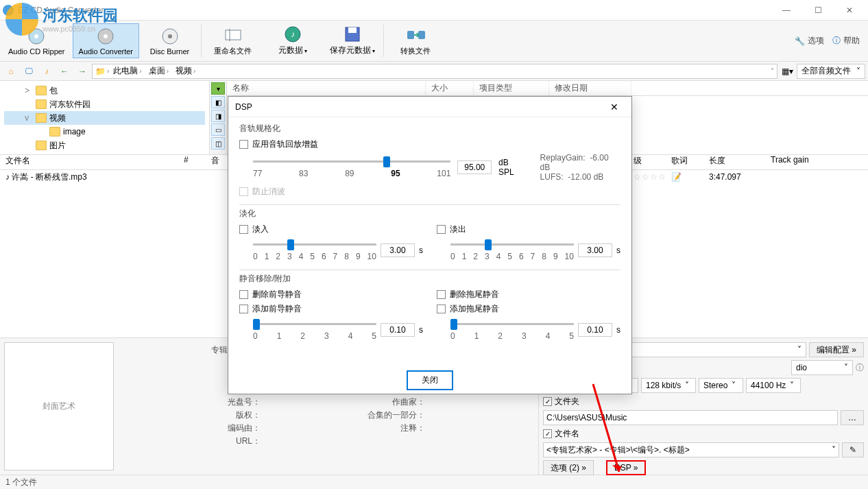 The height and width of the screenshot is (489, 868). I want to click on filename-checkbox, so click(547, 433).